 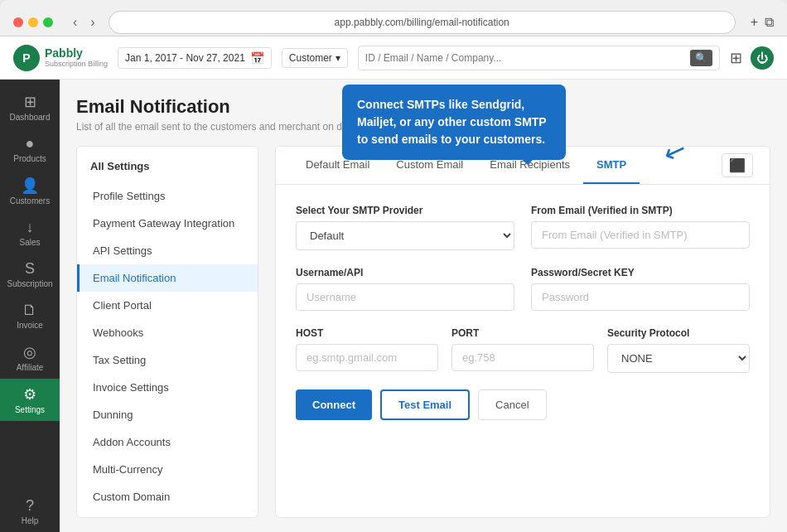 What do you see at coordinates (640, 297) in the screenshot?
I see `password-input` at bounding box center [640, 297].